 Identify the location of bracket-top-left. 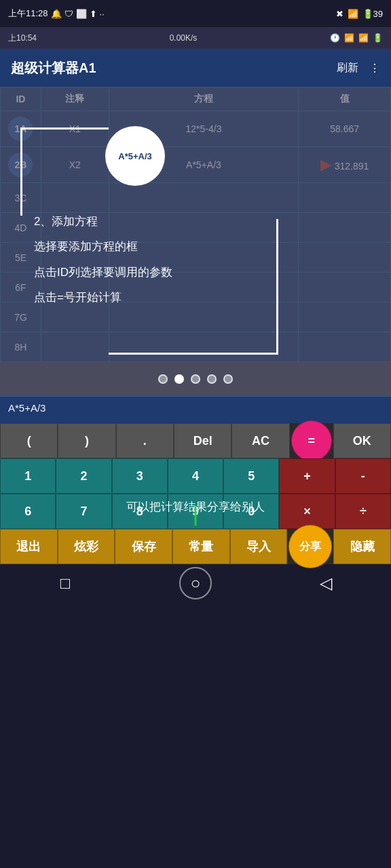
(64, 172).